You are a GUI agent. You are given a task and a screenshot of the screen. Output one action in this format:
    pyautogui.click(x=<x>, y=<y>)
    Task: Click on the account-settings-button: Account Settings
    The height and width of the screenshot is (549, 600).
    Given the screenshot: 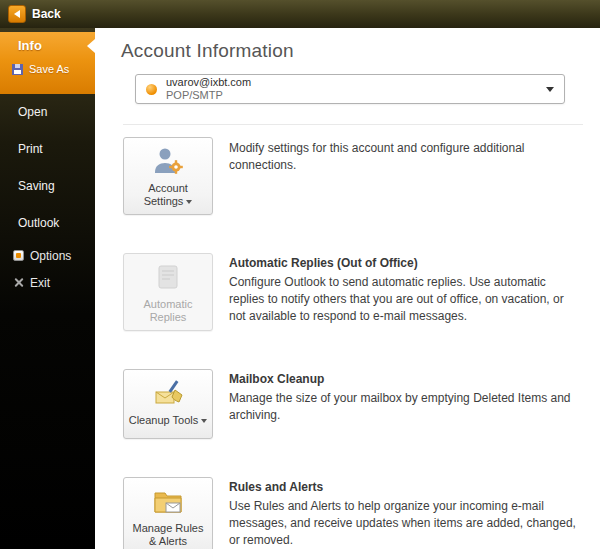 What is the action you would take?
    pyautogui.click(x=168, y=176)
    